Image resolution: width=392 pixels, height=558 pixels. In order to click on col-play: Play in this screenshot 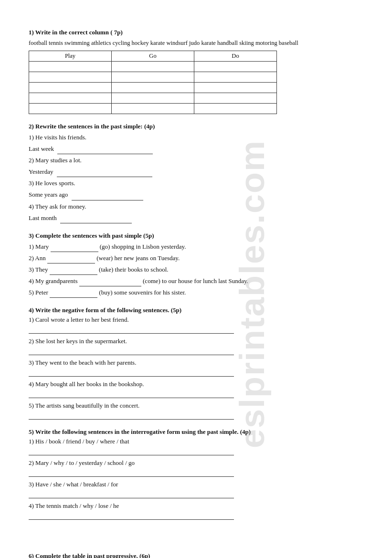, I will do `click(71, 56)`.